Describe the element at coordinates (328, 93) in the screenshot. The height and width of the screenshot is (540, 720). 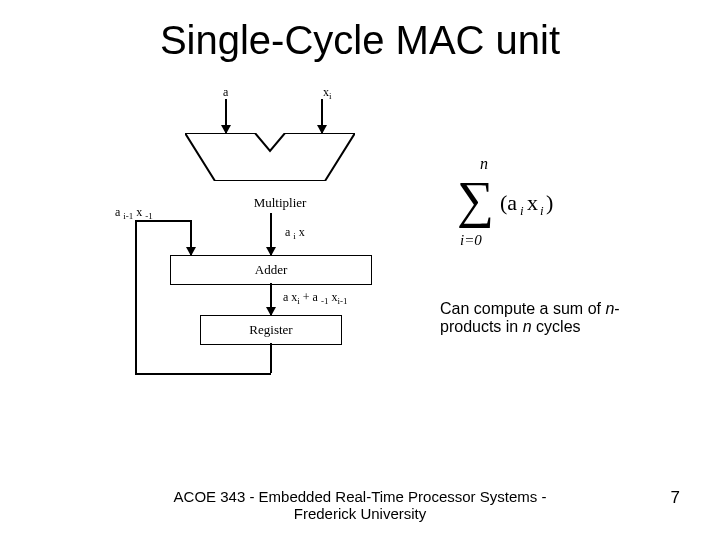
I see `input-x-label: xi` at that location.